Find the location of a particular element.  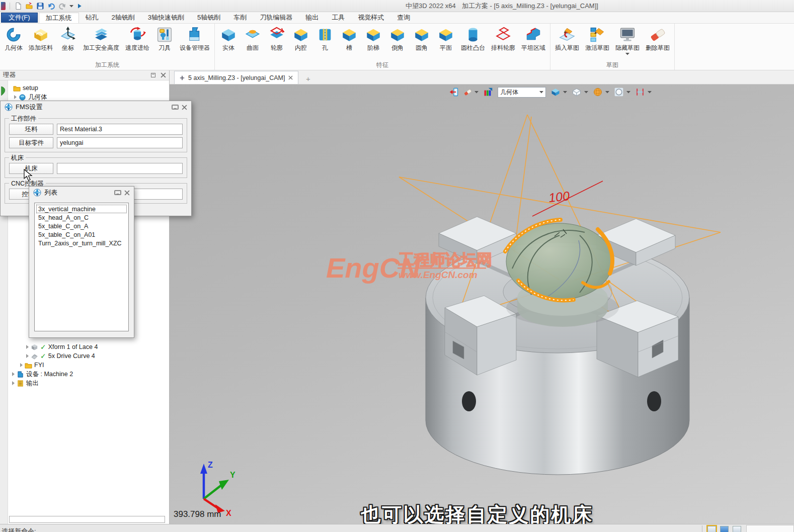

ribbon-button-add-stock: 添加坯料 is located at coordinates (41, 39).